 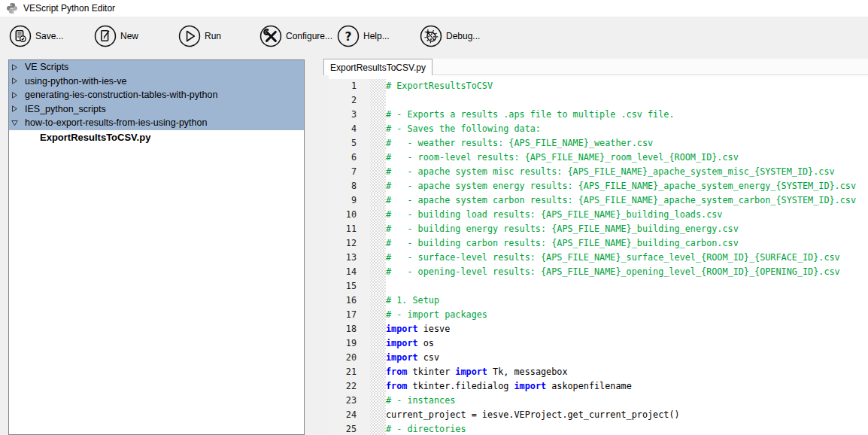 What do you see at coordinates (36, 36) in the screenshot?
I see `save-button: Save...` at bounding box center [36, 36].